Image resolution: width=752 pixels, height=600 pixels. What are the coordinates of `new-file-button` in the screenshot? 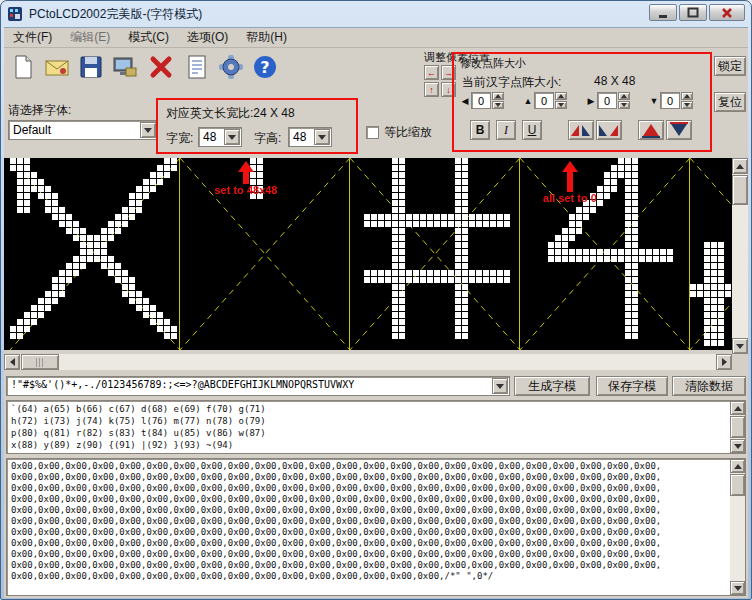 It's located at (23, 67).